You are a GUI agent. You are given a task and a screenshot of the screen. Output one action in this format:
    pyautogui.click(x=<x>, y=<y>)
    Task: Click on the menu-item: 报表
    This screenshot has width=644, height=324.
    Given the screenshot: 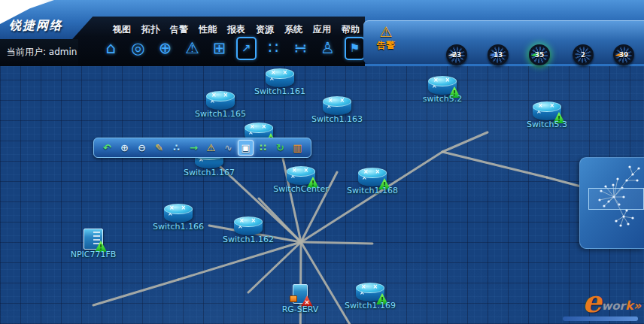 What is the action you would take?
    pyautogui.click(x=236, y=30)
    